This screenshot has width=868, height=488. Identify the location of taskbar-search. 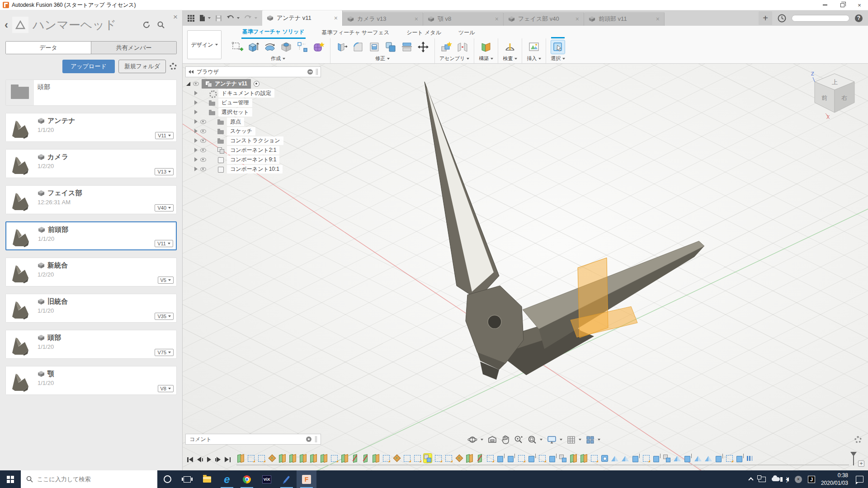
(89, 479).